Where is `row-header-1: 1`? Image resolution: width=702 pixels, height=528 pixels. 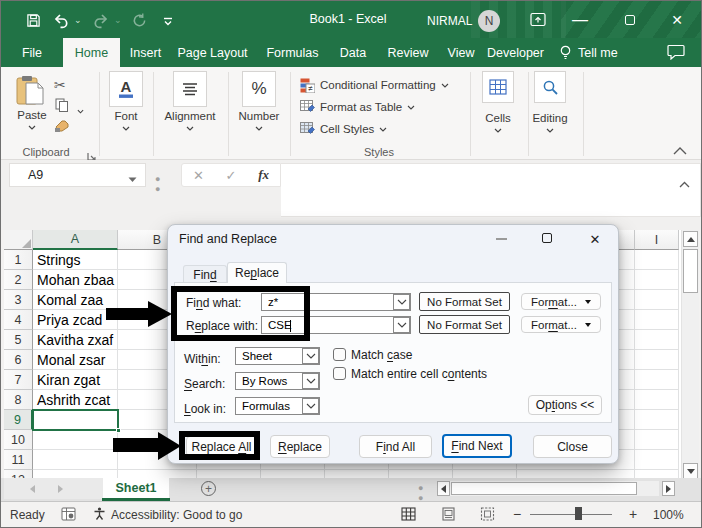 row-header-1: 1 is located at coordinates (18, 260).